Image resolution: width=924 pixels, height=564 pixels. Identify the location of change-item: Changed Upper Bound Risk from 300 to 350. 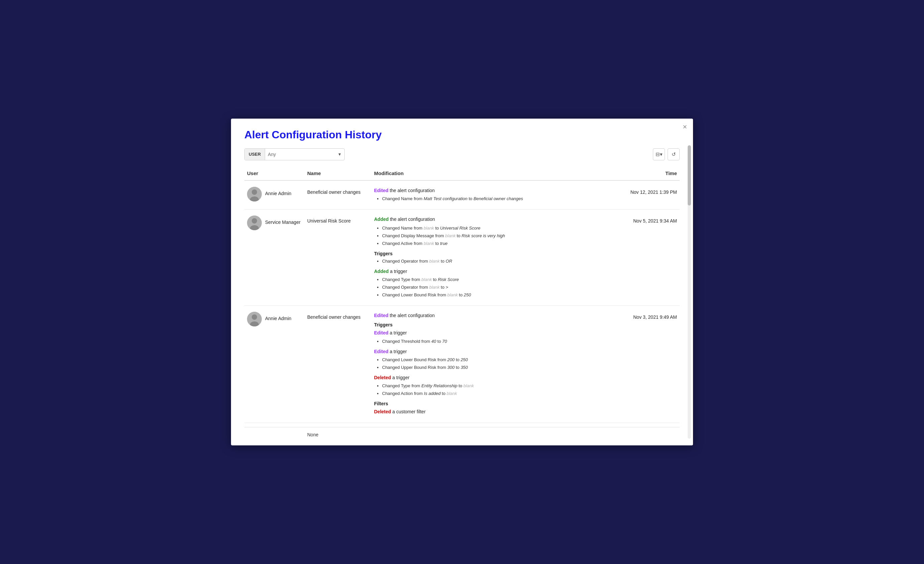
(496, 368).